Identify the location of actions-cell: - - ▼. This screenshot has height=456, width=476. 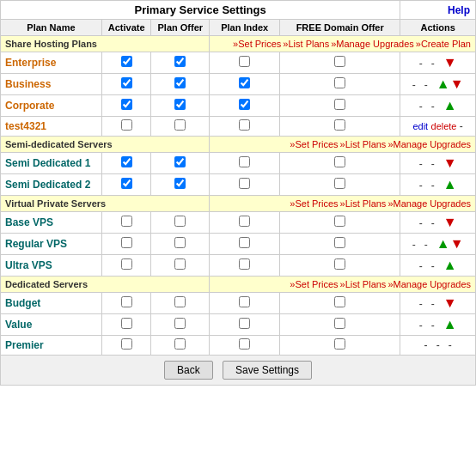
(438, 64).